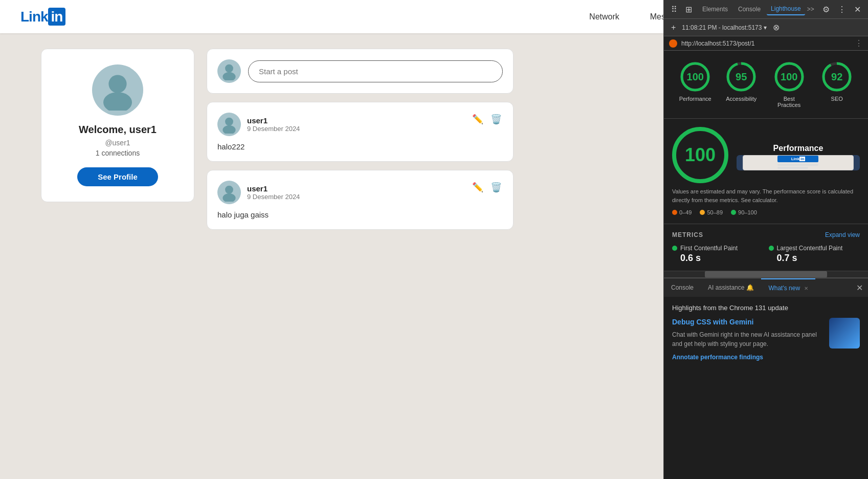 The width and height of the screenshot is (868, 479). Describe the element at coordinates (726, 288) in the screenshot. I see `bottom-tab-ai-label: AI assistance` at that location.